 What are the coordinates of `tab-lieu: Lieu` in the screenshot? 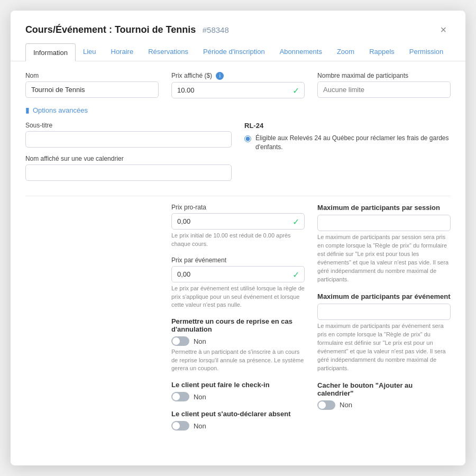 It's located at (90, 52).